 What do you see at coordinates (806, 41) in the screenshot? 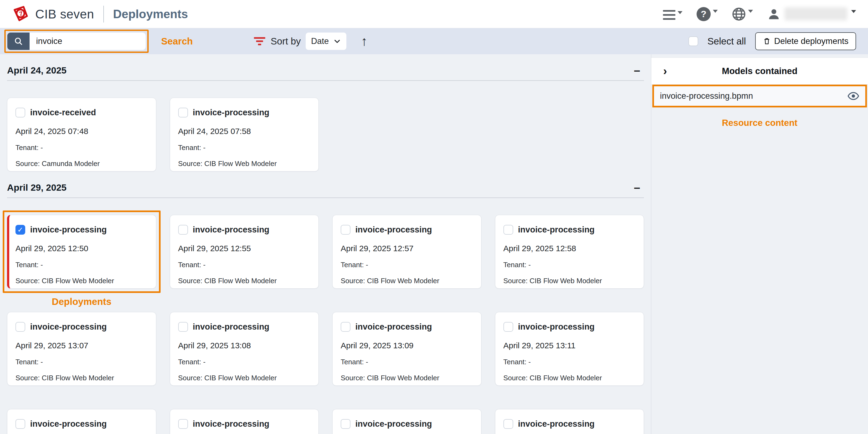
I see `delete-deployments-button: Delete deployments` at bounding box center [806, 41].